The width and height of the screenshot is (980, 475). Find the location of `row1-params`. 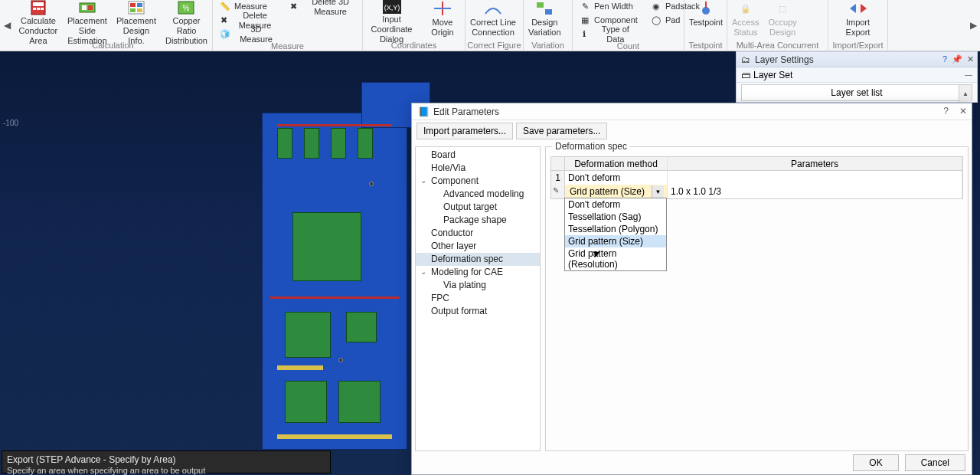

row1-params is located at coordinates (815, 178).